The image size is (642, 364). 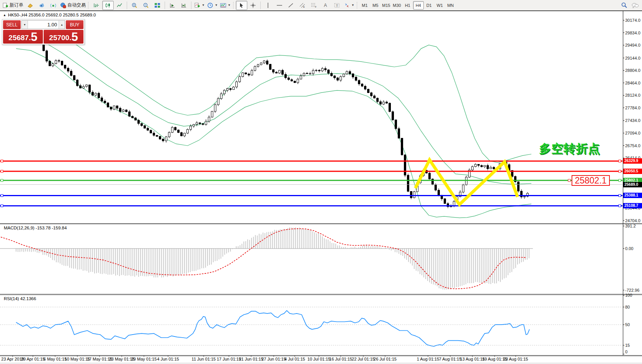 What do you see at coordinates (631, 226) in the screenshot?
I see `macd-tick-label: 391.2` at bounding box center [631, 226].